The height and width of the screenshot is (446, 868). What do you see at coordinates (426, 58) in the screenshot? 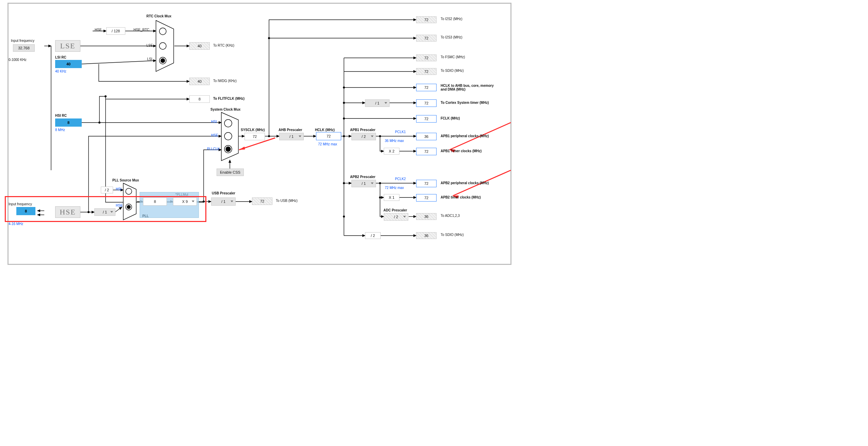
I see `out-fsmc: 72` at bounding box center [426, 58].